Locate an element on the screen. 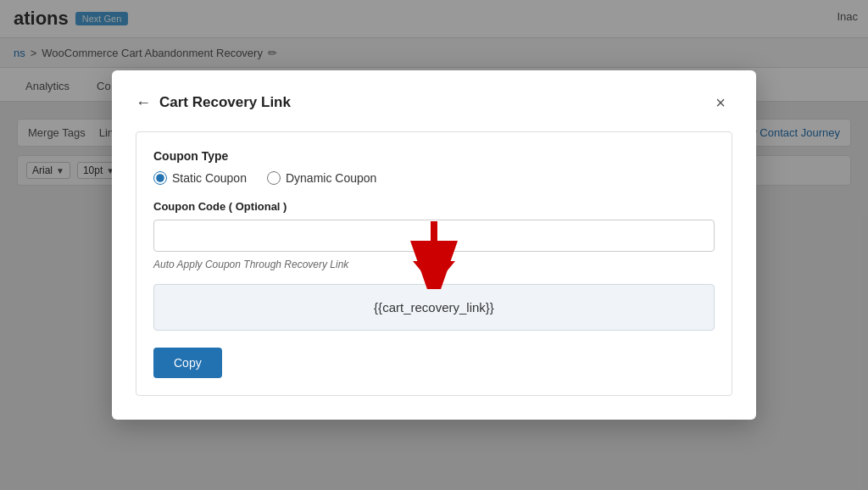 The height and width of the screenshot is (490, 868). coupon-code-input is located at coordinates (434, 236).